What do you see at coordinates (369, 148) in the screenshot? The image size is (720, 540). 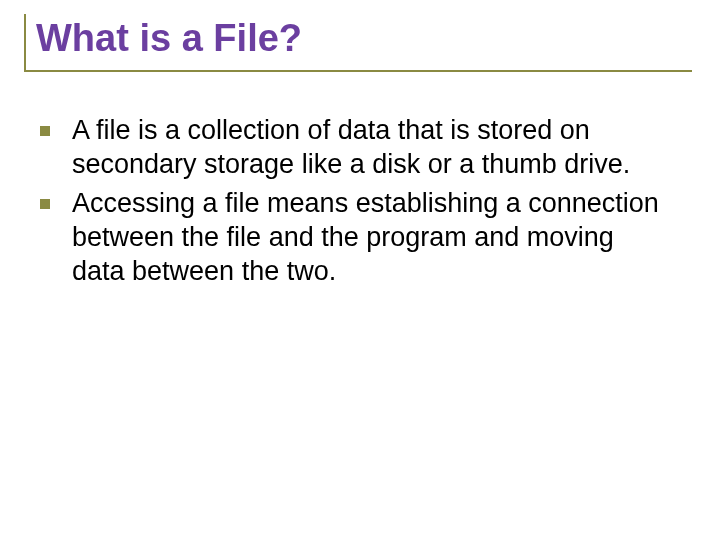 I see `bullet-text: A file is a collection of data that is s…` at bounding box center [369, 148].